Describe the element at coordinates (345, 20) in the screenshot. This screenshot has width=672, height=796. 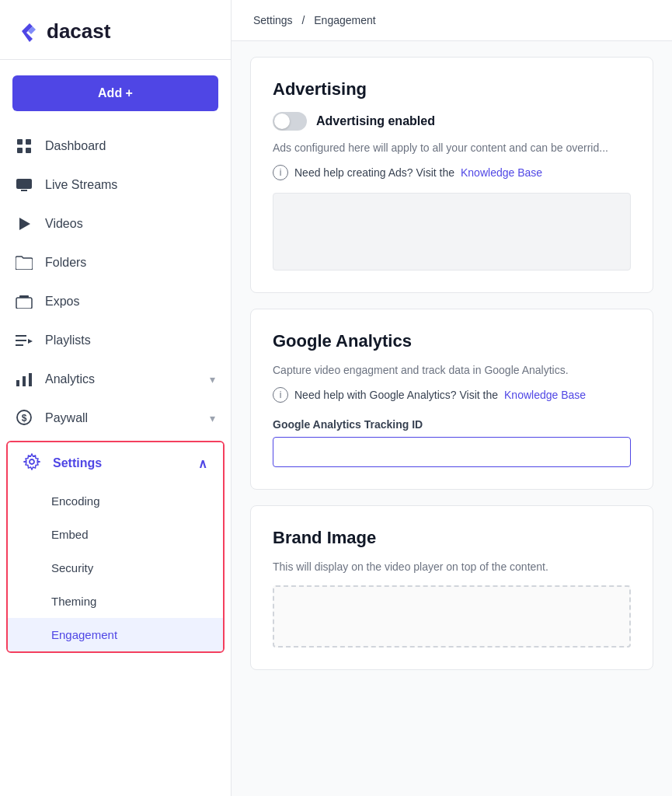
I see `breadcrumb-current: Engagement` at that location.